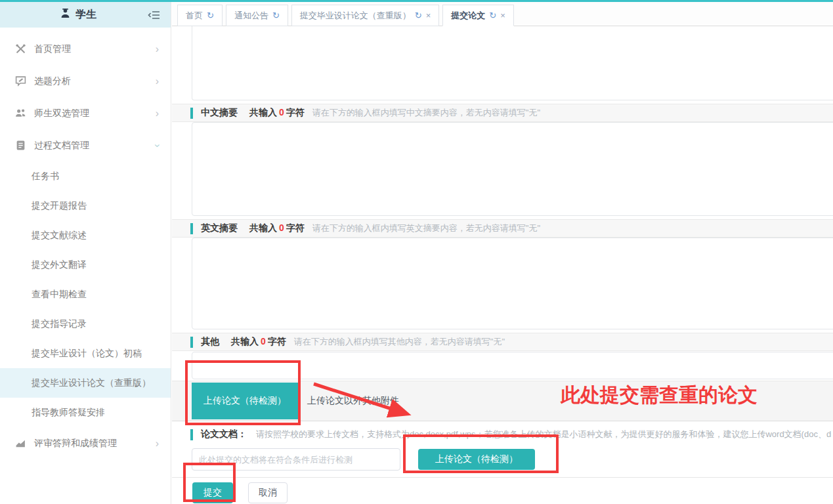 Image resolution: width=833 pixels, height=504 pixels. I want to click on tab-thesis-plagiarism-version: 提交毕业设计论文（查重版） ↻ ×, so click(366, 16).